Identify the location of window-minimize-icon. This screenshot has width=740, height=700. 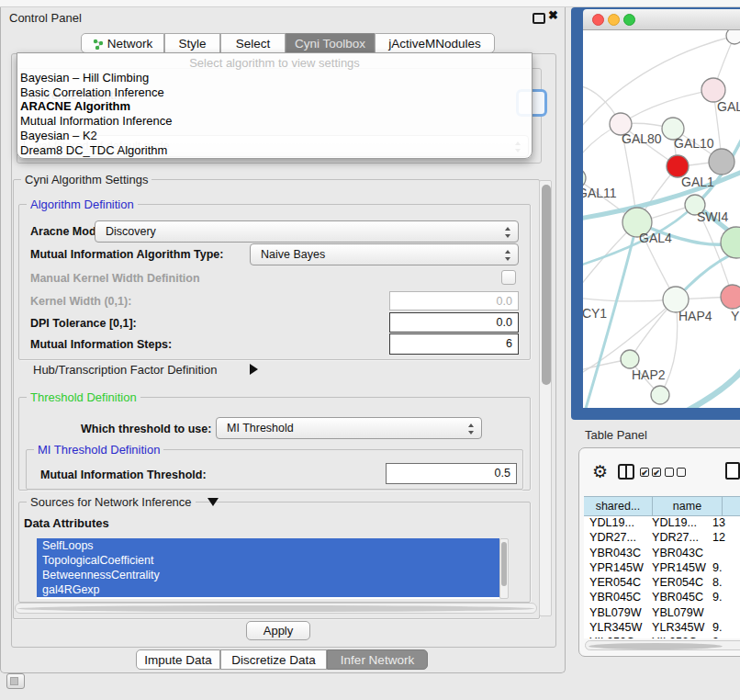
(613, 20).